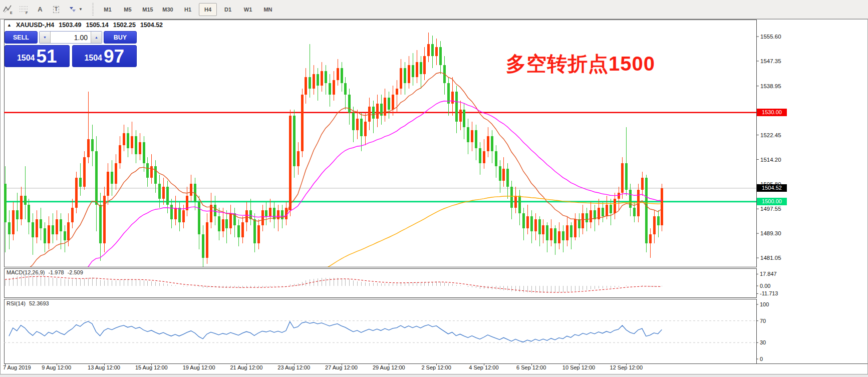 This screenshot has height=377, width=868. Describe the element at coordinates (772, 112) in the screenshot. I see `price-badge-1530.00: 1530.00` at that location.